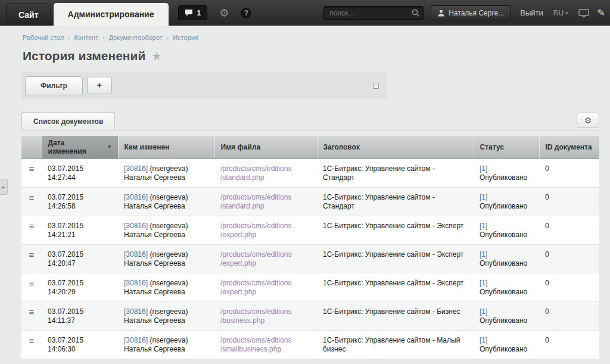 The width and height of the screenshot is (610, 364). I want to click on logout-link: Выйти, so click(531, 13).